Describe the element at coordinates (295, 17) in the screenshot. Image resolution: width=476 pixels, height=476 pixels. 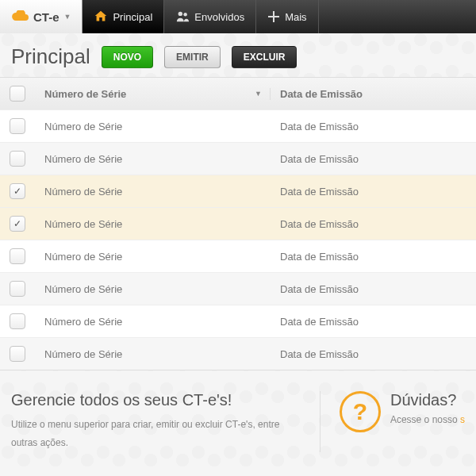
I see `nav-mais-label: Mais` at that location.